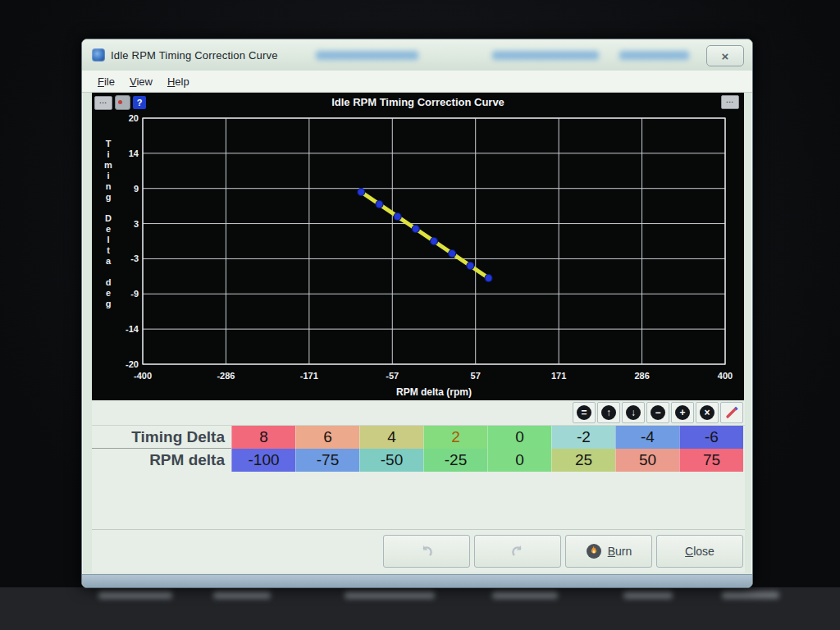 The width and height of the screenshot is (840, 630). I want to click on scale-up-button: +, so click(682, 413).